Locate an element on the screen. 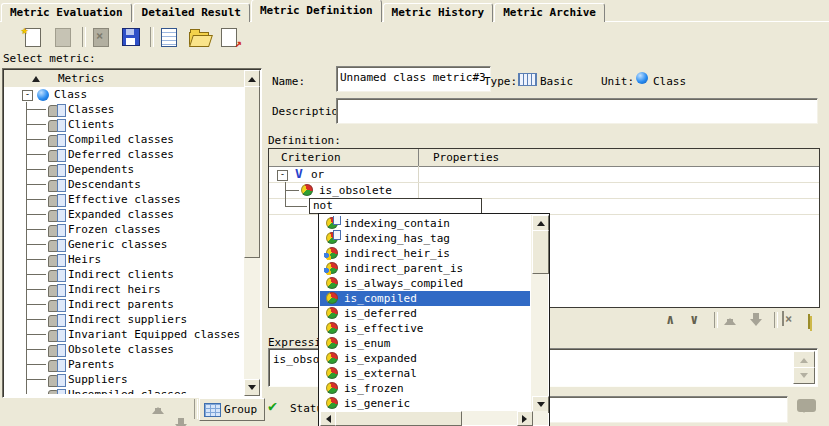  clear-definition-icon is located at coordinates (809, 322).